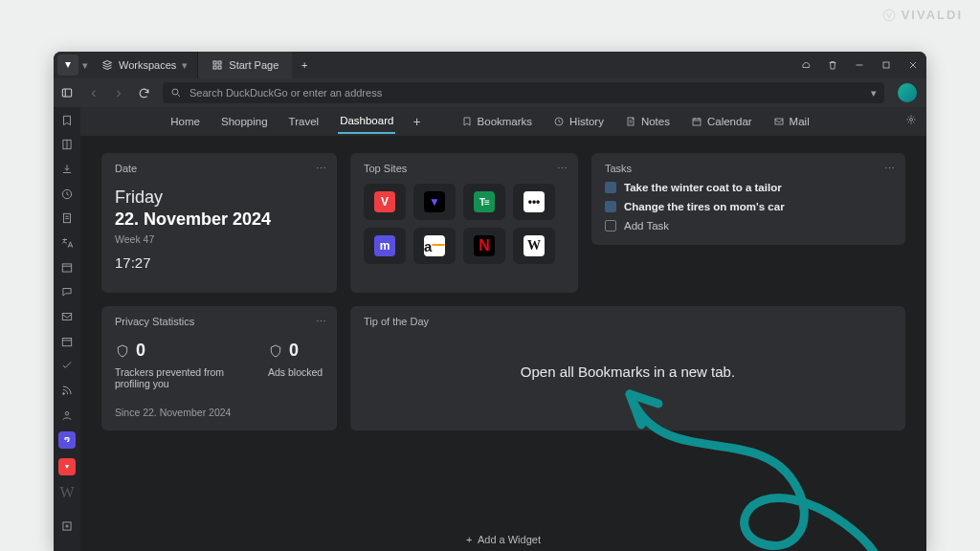 The image size is (980, 551). I want to click on nav-travel: Travel, so click(304, 121).